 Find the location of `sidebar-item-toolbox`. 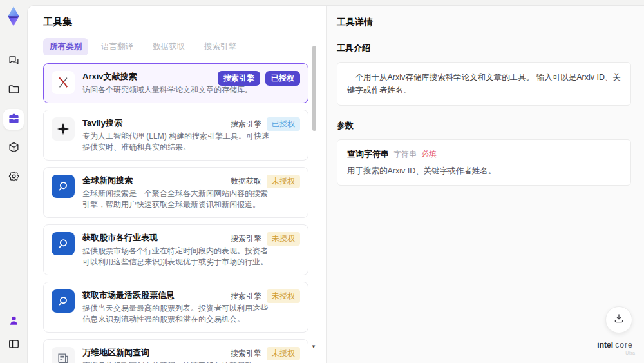

sidebar-item-toolbox is located at coordinates (14, 119).